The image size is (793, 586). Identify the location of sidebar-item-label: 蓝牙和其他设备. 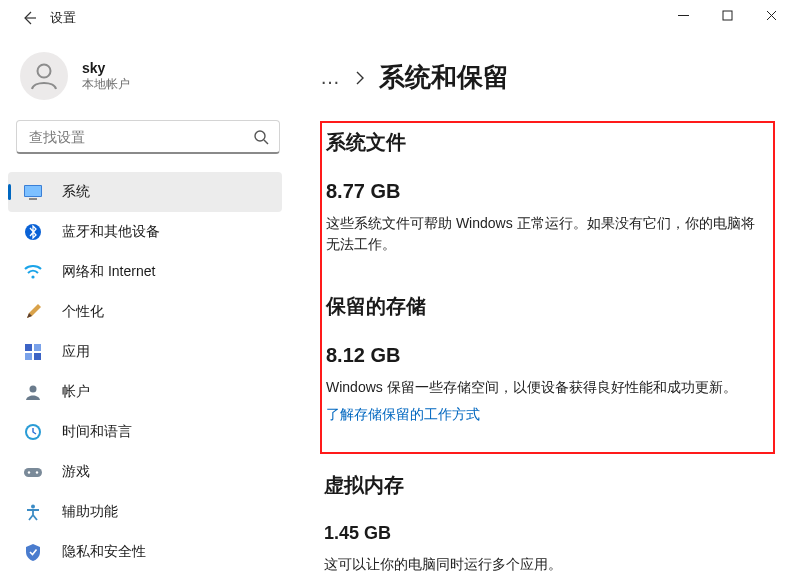
(111, 232).